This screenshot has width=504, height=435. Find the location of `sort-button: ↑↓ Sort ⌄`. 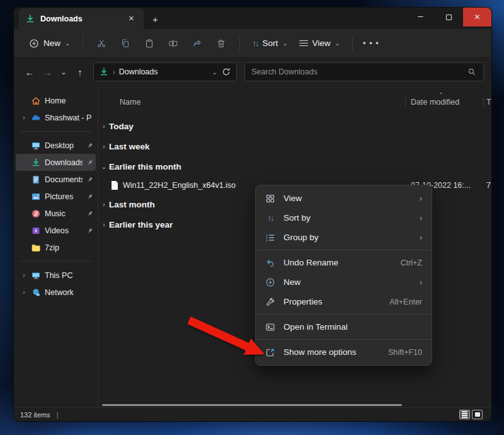

sort-button: ↑↓ Sort ⌄ is located at coordinates (270, 43).